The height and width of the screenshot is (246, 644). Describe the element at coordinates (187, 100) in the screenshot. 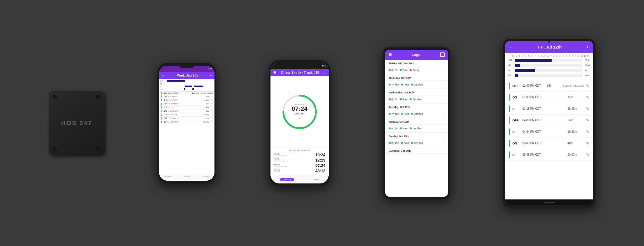

I see `log-item-1: D 01:45 AM CST 4h 18m ✎` at that location.